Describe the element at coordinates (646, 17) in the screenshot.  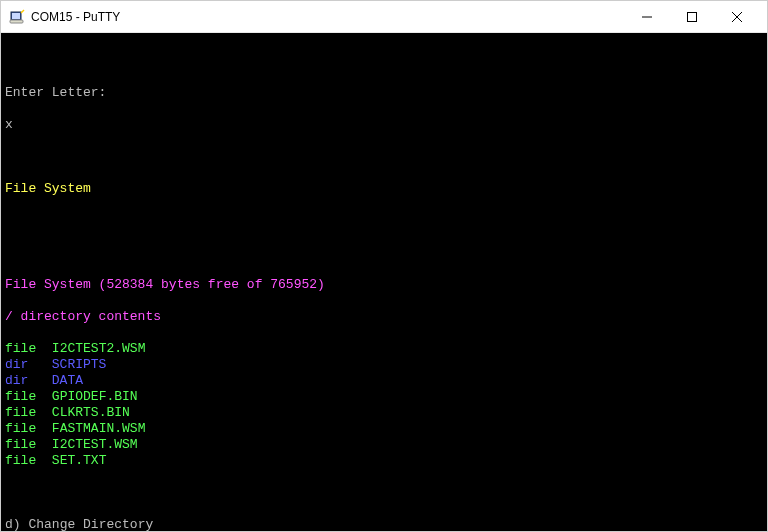
I see `minimize-button` at that location.